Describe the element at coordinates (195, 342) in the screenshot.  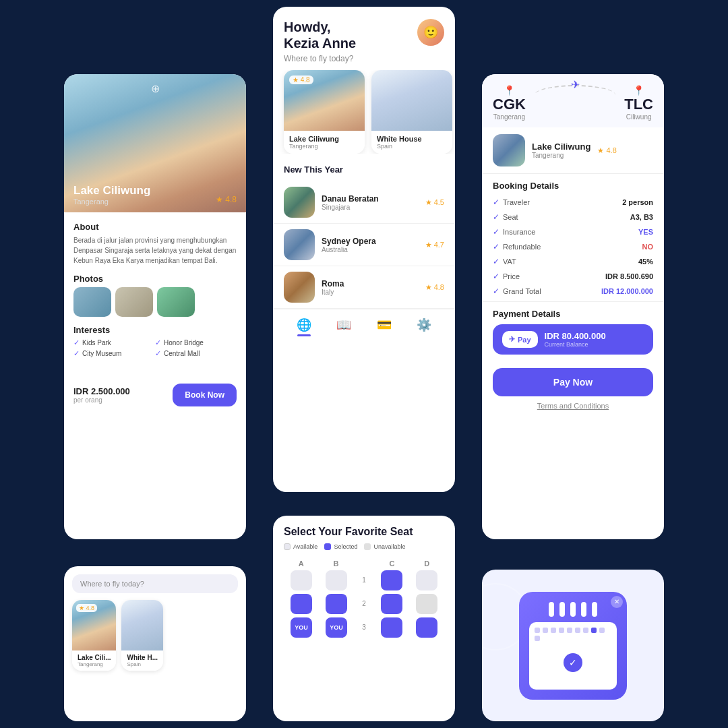
I see `interest-2: ✓Honor Bridge` at that location.